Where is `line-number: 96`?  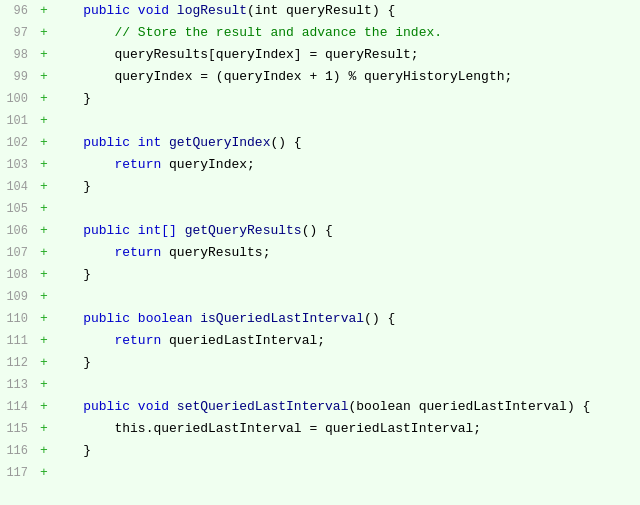
line-number: 96 is located at coordinates (18, 11).